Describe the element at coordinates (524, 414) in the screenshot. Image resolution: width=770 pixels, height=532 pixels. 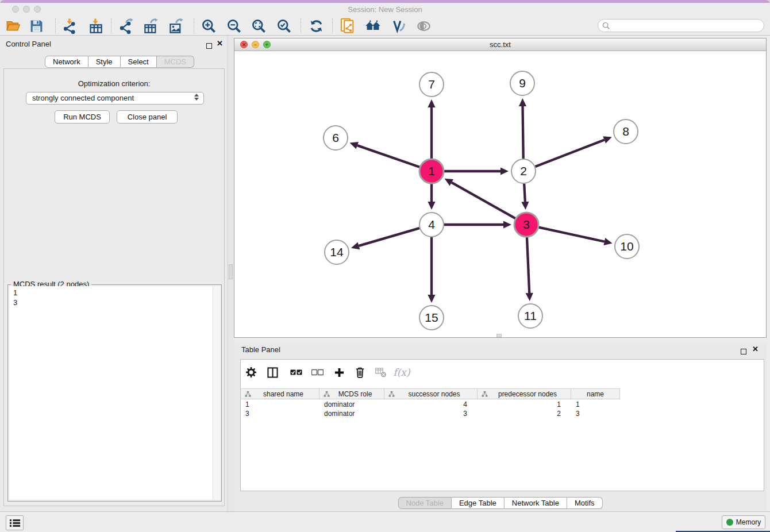
I see `cell-predecessor-nodes: 2` at that location.